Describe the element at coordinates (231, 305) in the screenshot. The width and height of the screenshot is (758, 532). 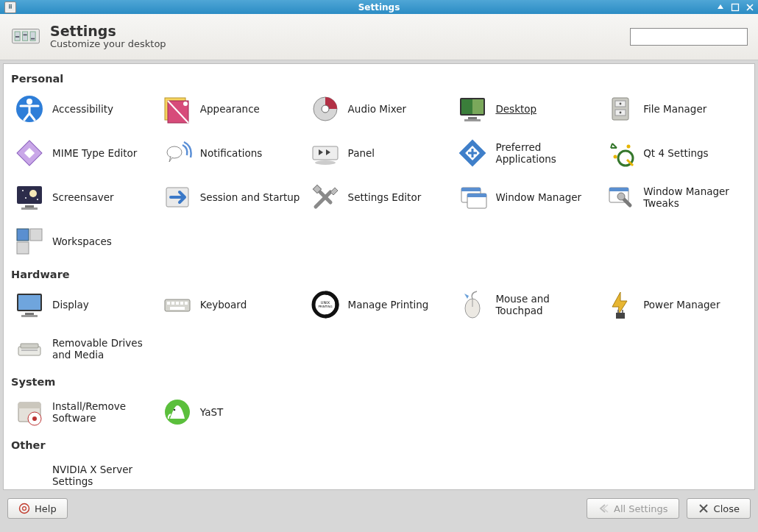
I see `settings-item-keyboard: Keyboard` at that location.